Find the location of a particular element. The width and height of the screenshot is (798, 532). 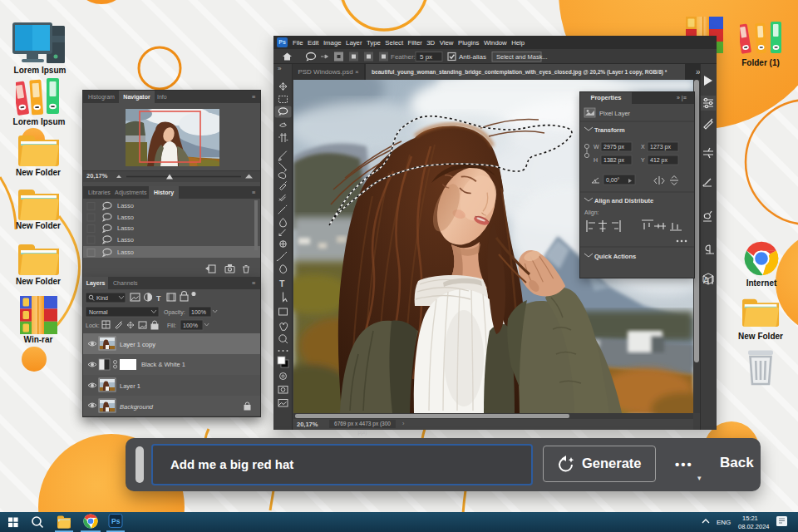

svg-text: Fill: is located at coordinates (171, 326).